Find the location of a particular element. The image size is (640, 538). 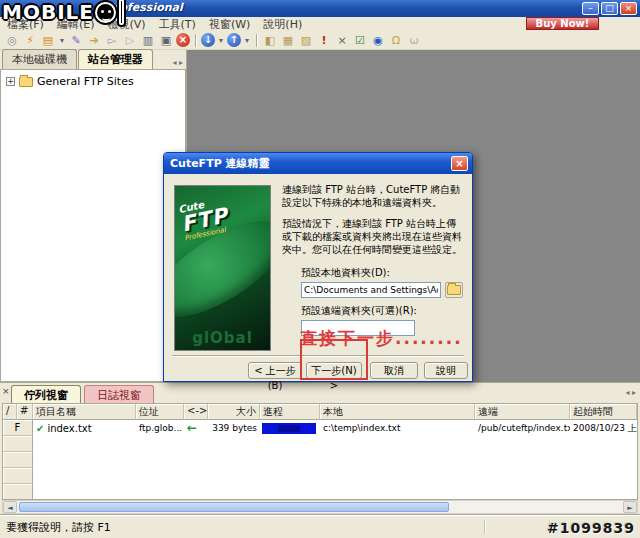

browse-folder-icon is located at coordinates (454, 290).